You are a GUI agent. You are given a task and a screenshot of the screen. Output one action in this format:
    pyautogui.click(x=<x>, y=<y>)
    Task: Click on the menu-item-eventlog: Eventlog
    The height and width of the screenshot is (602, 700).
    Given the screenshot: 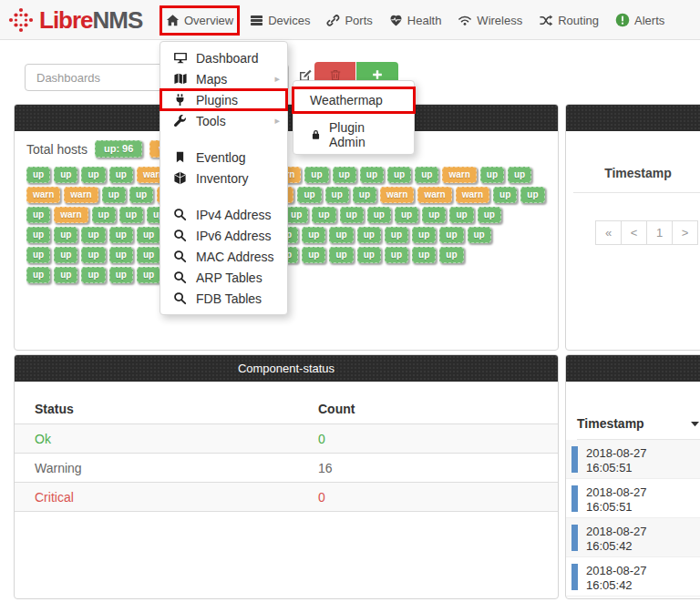 What is the action you would take?
    pyautogui.click(x=224, y=157)
    